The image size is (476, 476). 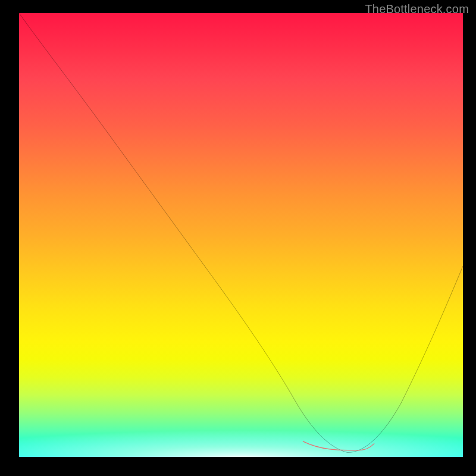 I want to click on optimal-range-highlight, so click(x=338, y=446).